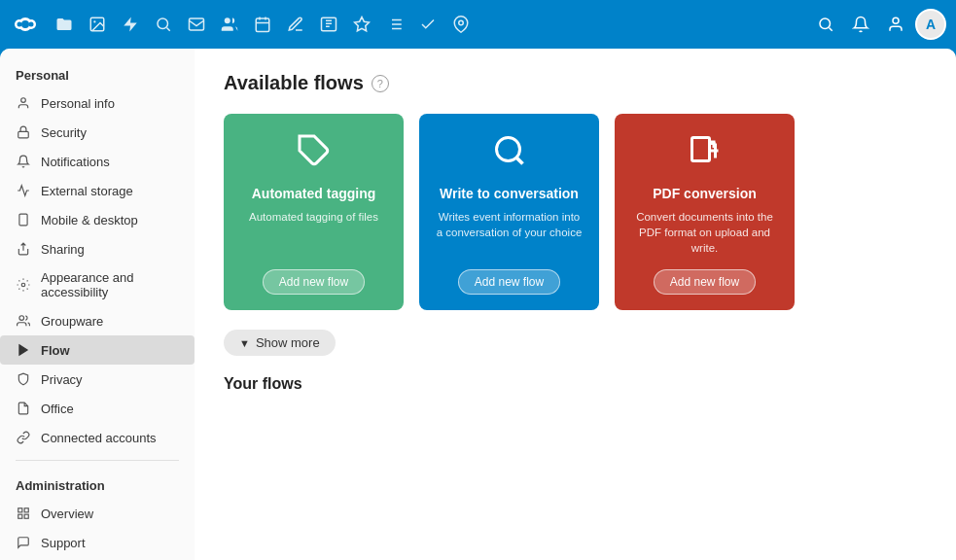  Describe the element at coordinates (97, 438) in the screenshot. I see `sidebar-item-connected-accounts: Connected accounts` at that location.